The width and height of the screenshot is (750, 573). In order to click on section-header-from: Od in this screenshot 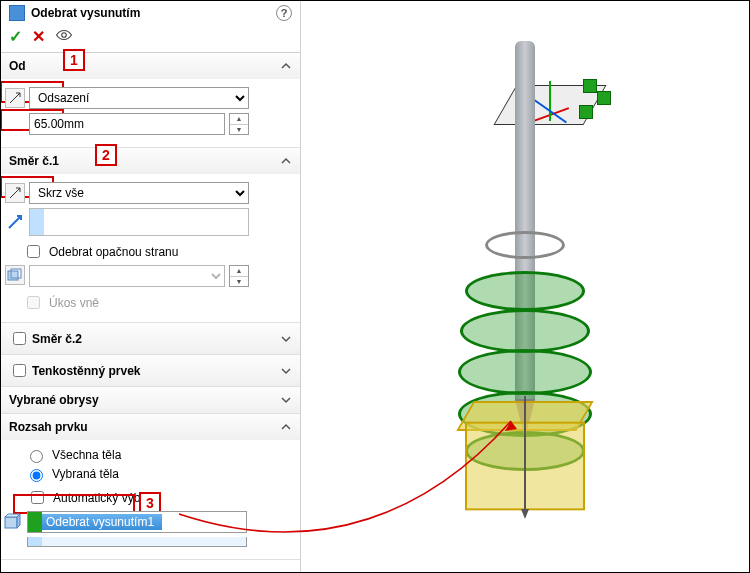, I will do `click(150, 66)`.